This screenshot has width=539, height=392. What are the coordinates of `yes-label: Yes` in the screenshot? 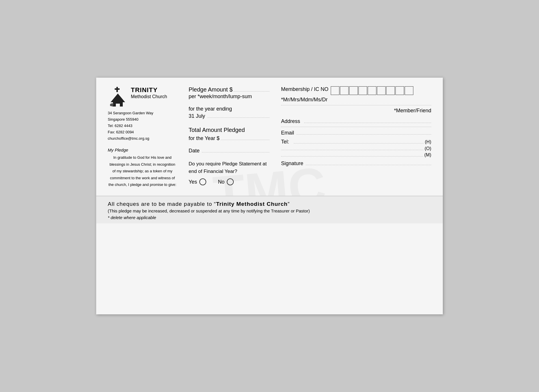 It's located at (193, 182).